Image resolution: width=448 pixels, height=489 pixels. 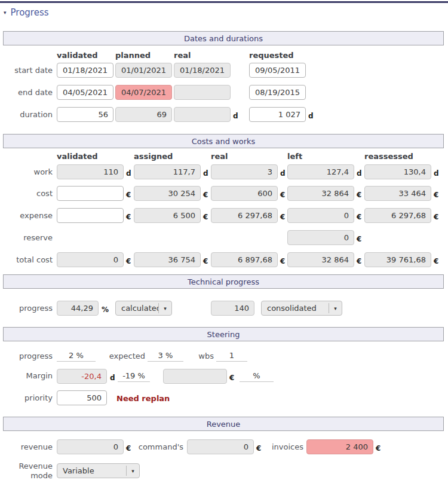 I want to click on start-date-planned-input, so click(x=143, y=71).